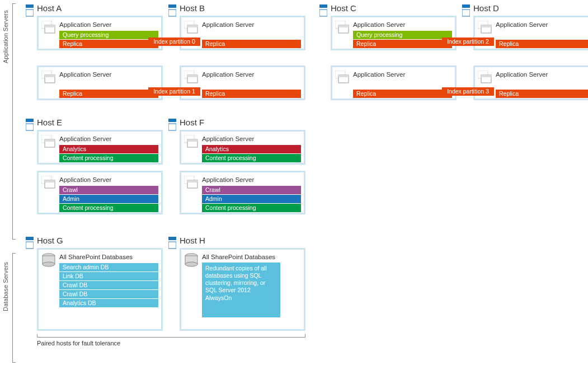  What do you see at coordinates (243, 193) in the screenshot?
I see `host-f-box-2: Application Server Crawl Admin Content p…` at bounding box center [243, 193].